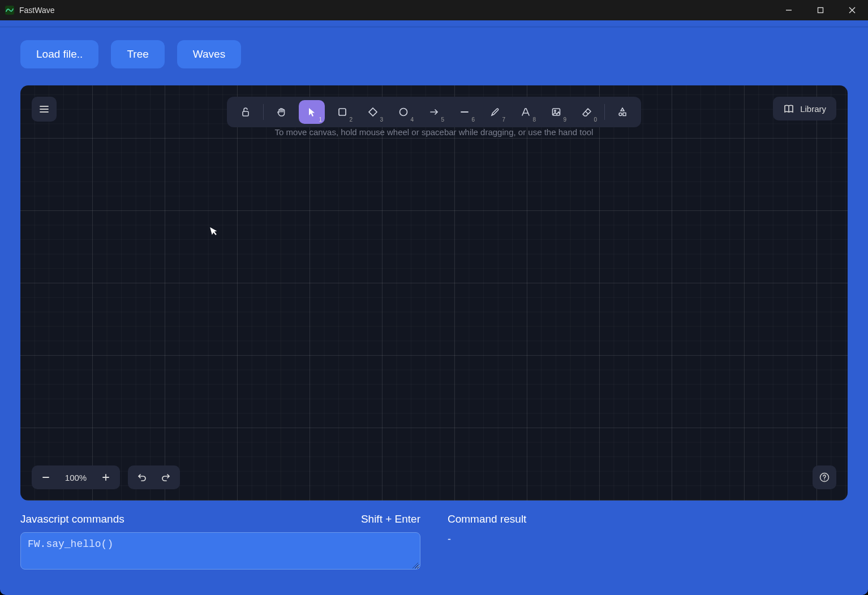  Describe the element at coordinates (221, 551) in the screenshot. I see `commands-input: FW.say_hello()` at that location.